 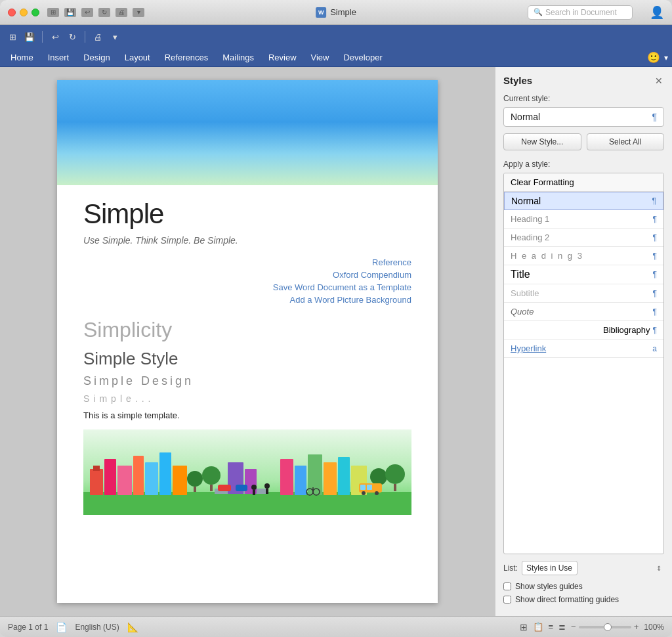 What do you see at coordinates (549, 586) in the screenshot?
I see `show-styles-guides-label: Show styles guides` at bounding box center [549, 586].